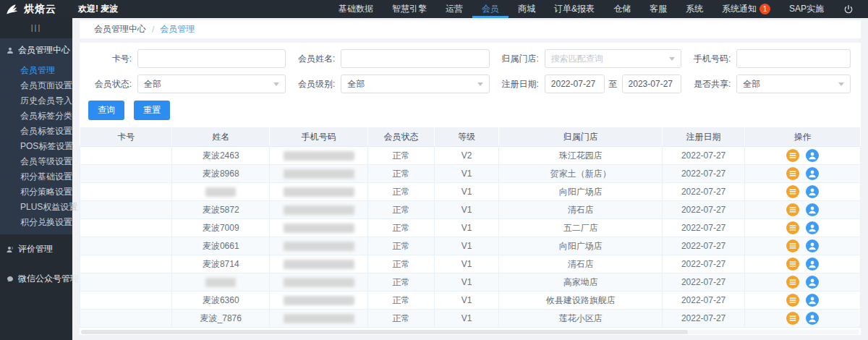 This screenshot has height=340, width=868. What do you see at coordinates (48, 279) in the screenshot?
I see `sidebar-link-label: 微信公众号管理` at bounding box center [48, 279].